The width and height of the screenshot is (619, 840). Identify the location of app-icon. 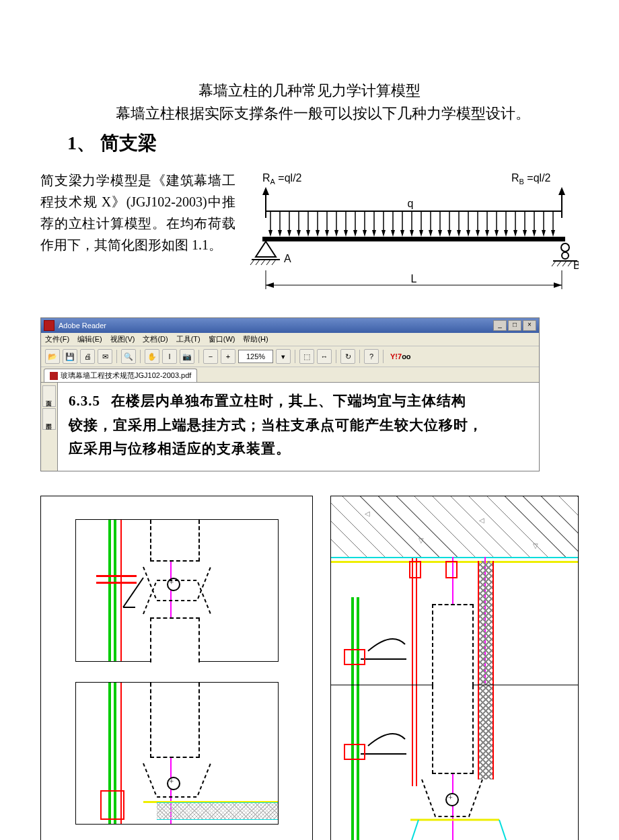
(49, 326).